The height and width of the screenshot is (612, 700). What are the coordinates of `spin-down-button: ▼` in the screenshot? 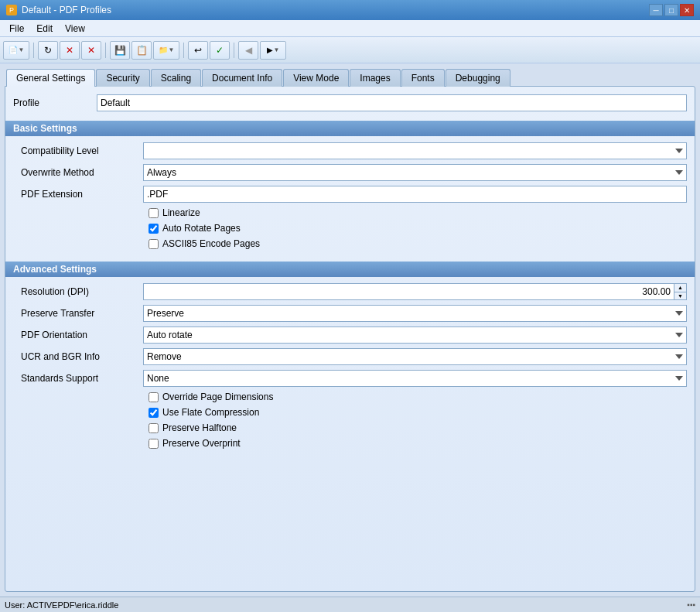 It's located at (681, 296).